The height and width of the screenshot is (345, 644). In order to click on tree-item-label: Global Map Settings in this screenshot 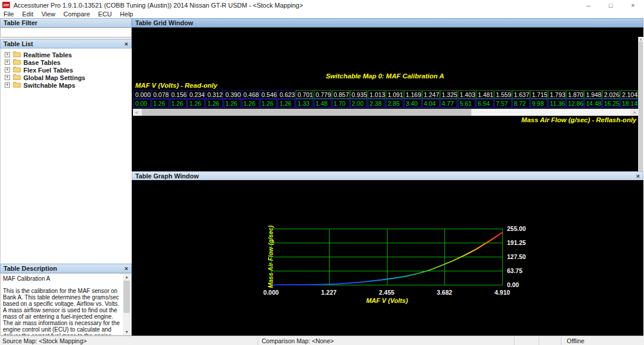, I will do `click(54, 78)`.